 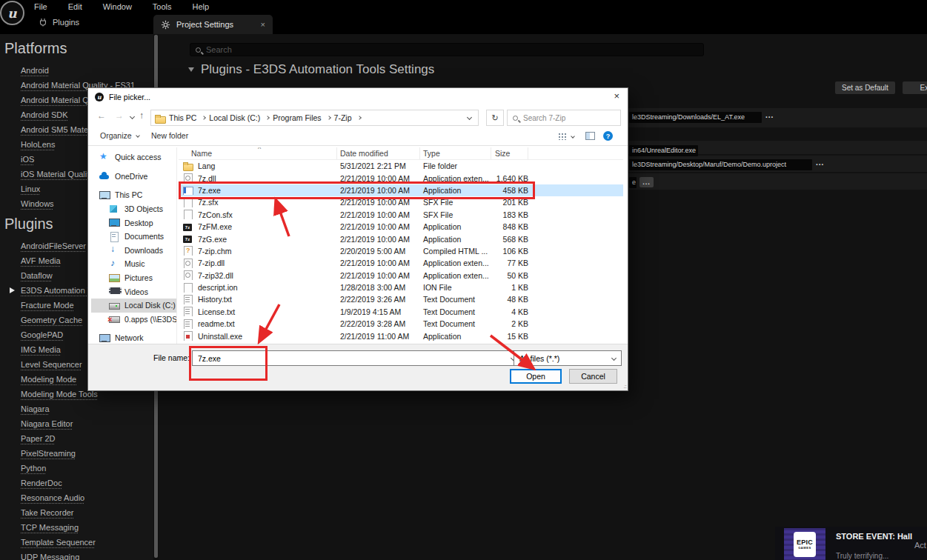 What do you see at coordinates (401, 202) in the screenshot?
I see `file-row: 7z.sfx 2/21/2019 10:00 AM SFX File 201 K…` at bounding box center [401, 202].